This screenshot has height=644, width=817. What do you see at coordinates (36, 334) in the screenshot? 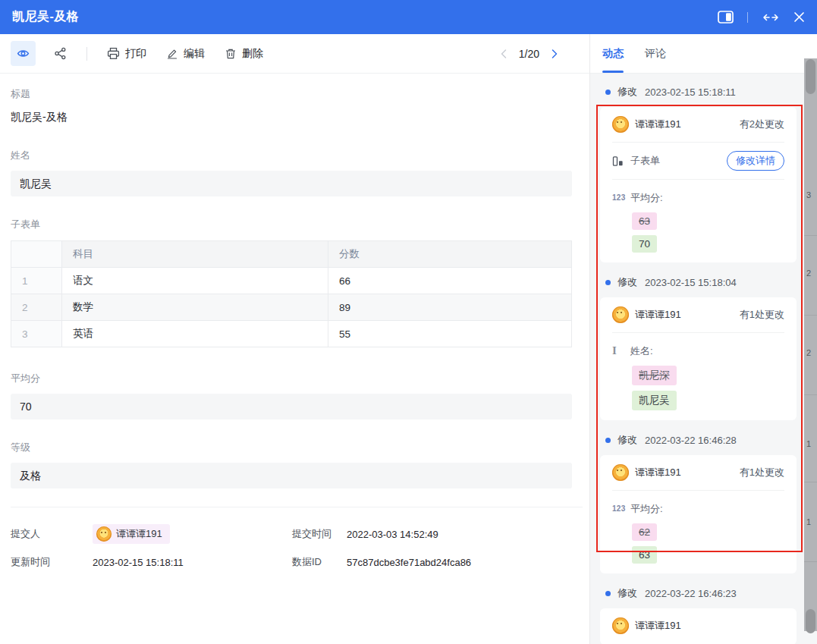
I see `row-number: 3` at bounding box center [36, 334].